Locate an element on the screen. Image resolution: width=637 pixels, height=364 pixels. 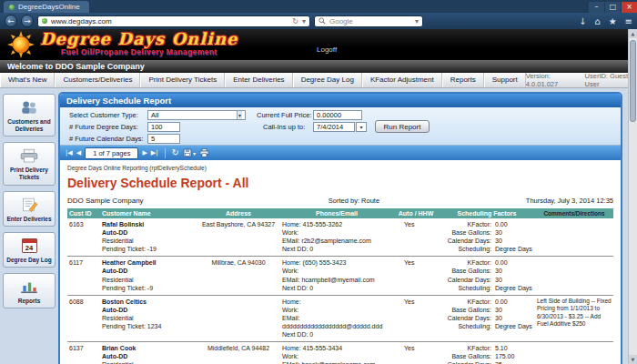
print-button is located at coordinates (204, 153).